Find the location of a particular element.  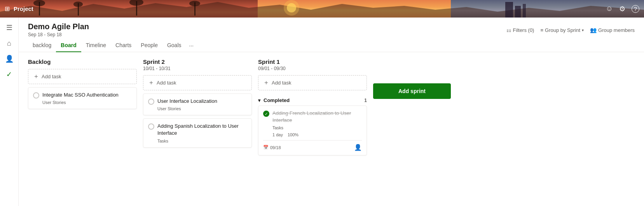

sprint2-header: Sprint 2 10/01 - 10/31 is located at coordinates (197, 65).